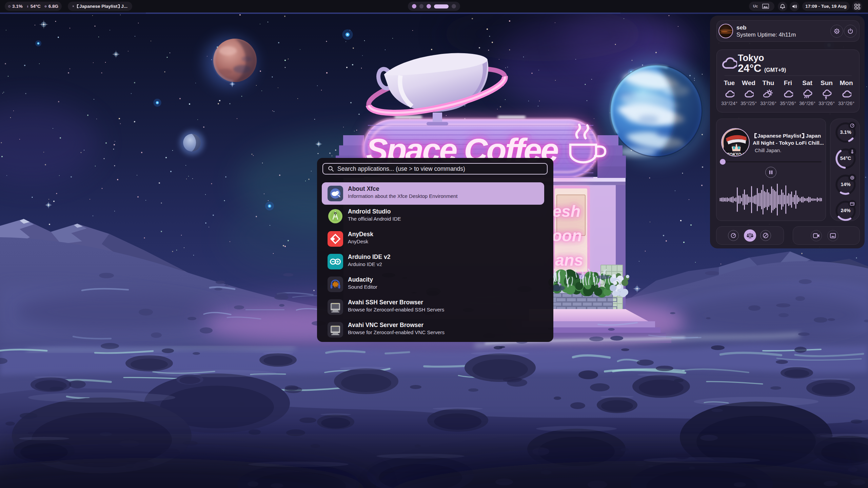 The height and width of the screenshot is (488, 868). I want to click on svg-text: oon, so click(567, 236).